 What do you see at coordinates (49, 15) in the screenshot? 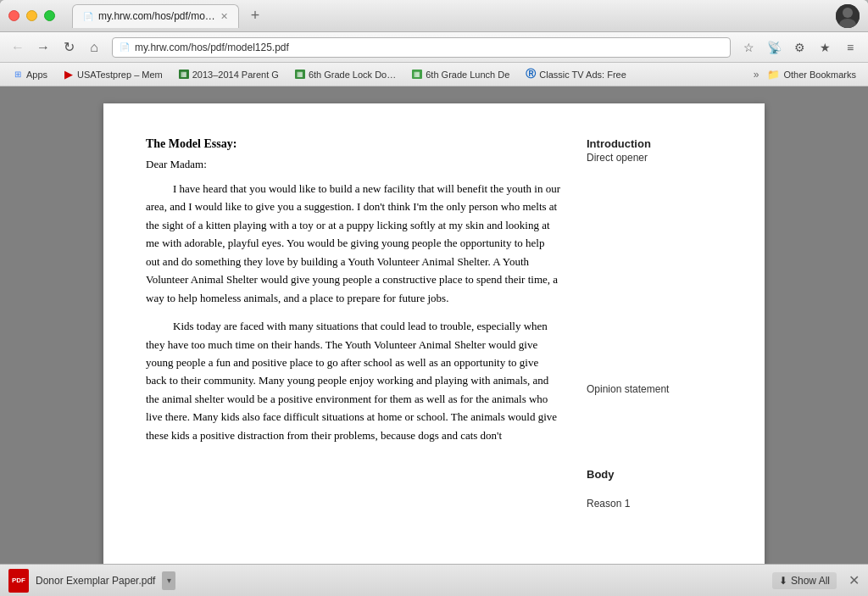
I see `maximize-button` at bounding box center [49, 15].